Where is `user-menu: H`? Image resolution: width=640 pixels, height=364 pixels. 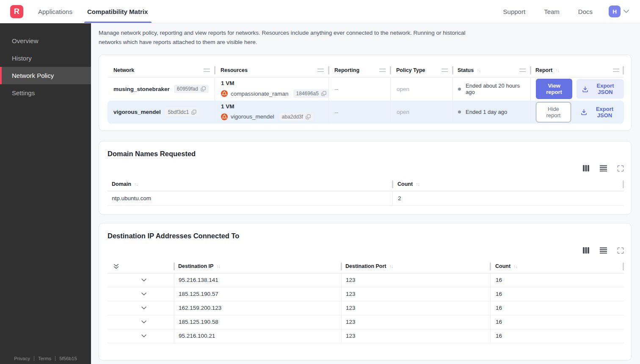 user-menu: H is located at coordinates (619, 11).